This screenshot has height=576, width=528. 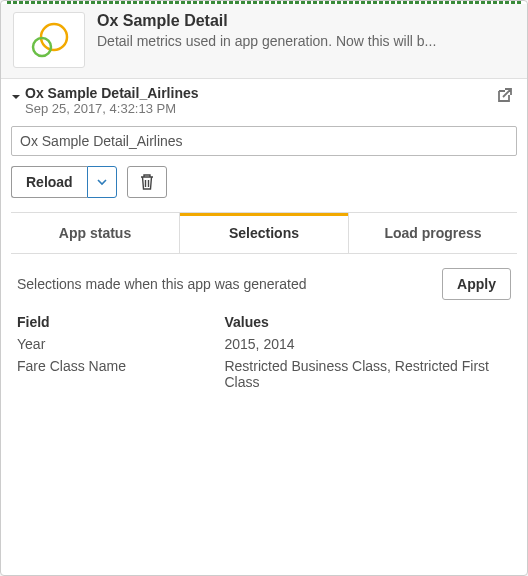 What do you see at coordinates (368, 322) in the screenshot?
I see `col-header-values: Values` at bounding box center [368, 322].